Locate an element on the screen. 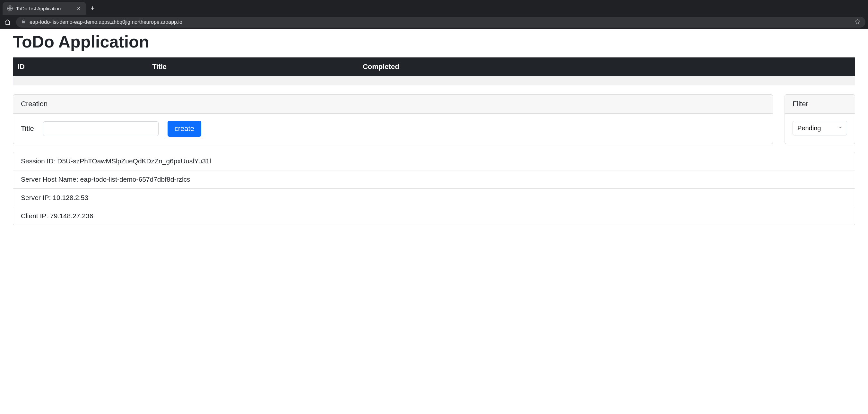 The height and width of the screenshot is (414, 868). browser-tab: ToDo List Application × is located at coordinates (44, 8).